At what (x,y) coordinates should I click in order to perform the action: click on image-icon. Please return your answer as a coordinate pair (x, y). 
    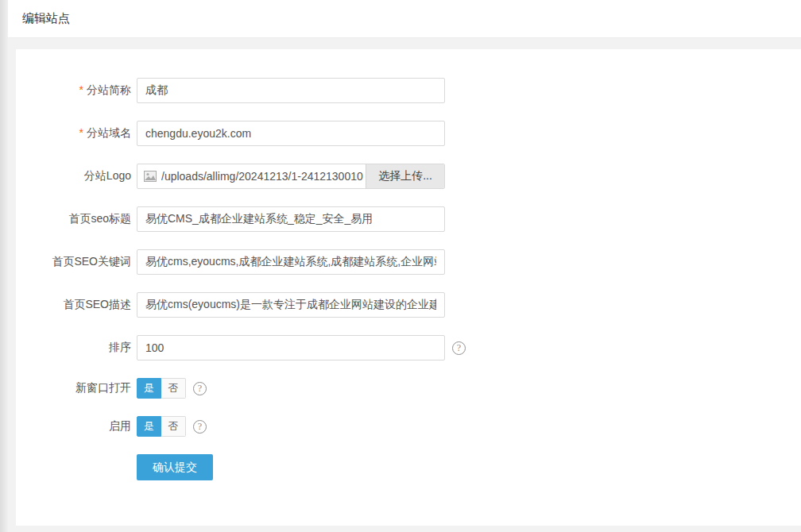
    Looking at the image, I should click on (150, 176).